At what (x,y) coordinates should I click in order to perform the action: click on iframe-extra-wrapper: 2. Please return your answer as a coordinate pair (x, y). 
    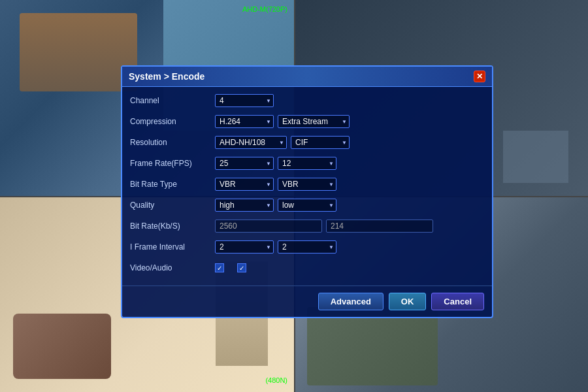
    Looking at the image, I should click on (307, 247).